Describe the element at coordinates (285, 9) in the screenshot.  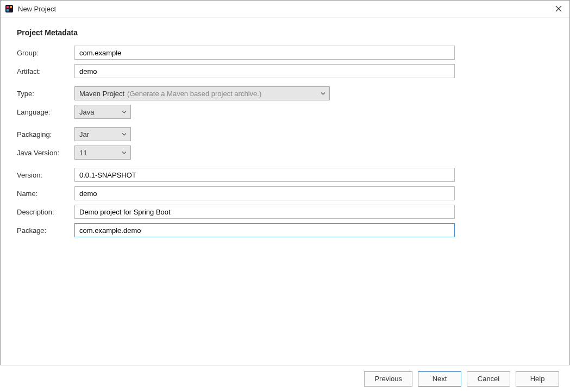
I see `titlebar: New Project` at that location.